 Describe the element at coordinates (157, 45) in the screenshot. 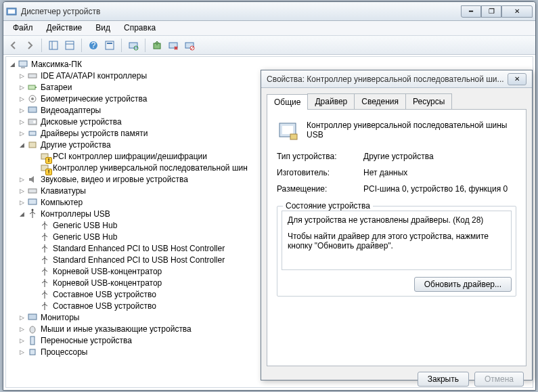

I see `update-driver-button` at that location.